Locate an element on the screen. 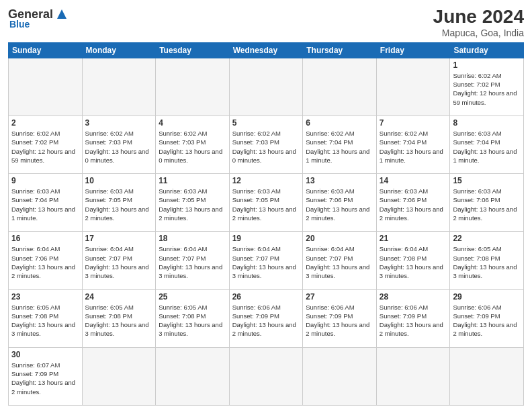 This screenshot has width=532, height=411. day-number: 26 is located at coordinates (266, 297).